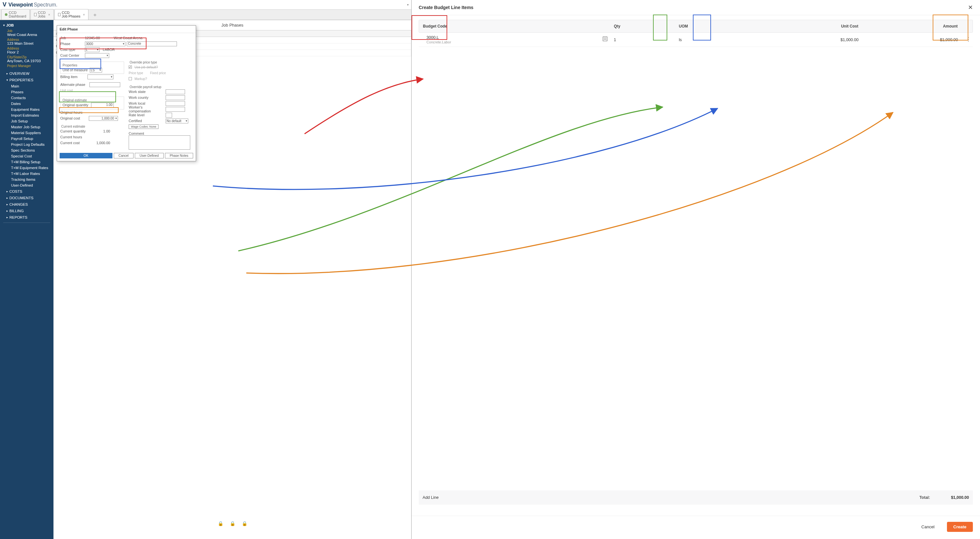  What do you see at coordinates (27, 185) in the screenshot?
I see `sidebar-item: User-Defined` at bounding box center [27, 185].